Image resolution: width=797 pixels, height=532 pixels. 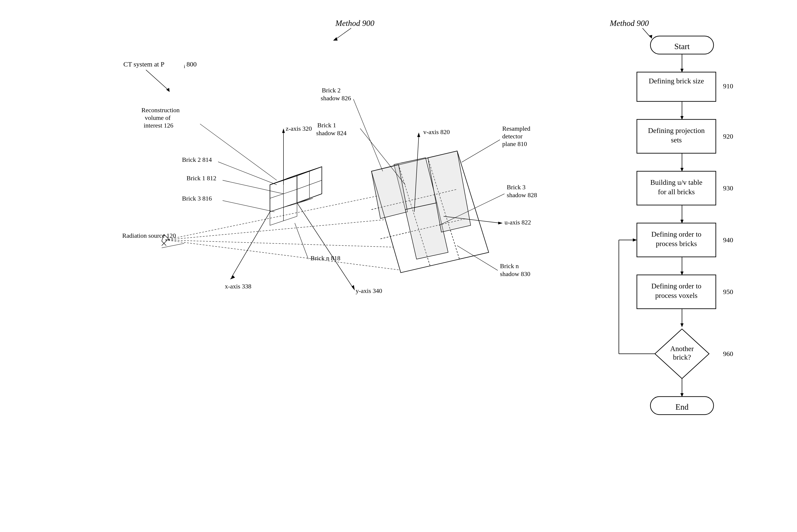 What do you see at coordinates (149, 235) in the screenshot?
I see `svg-text: Radiation source 120` at bounding box center [149, 235].